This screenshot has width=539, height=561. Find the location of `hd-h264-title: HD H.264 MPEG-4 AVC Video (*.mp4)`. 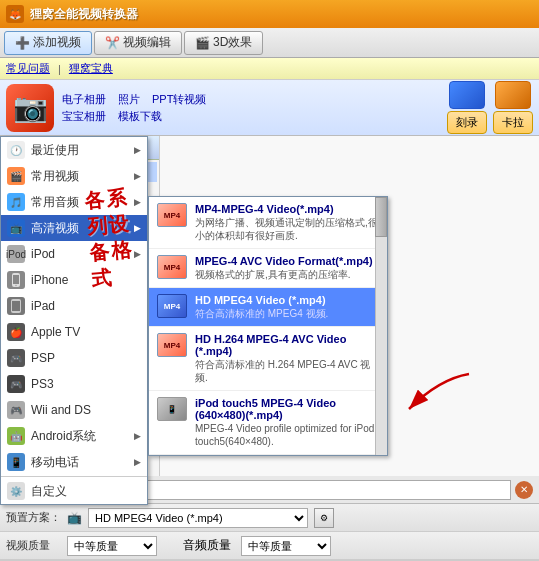

hd-h264-title: HD H.264 MPEG-4 AVC Video (*.mp4) is located at coordinates (287, 345).